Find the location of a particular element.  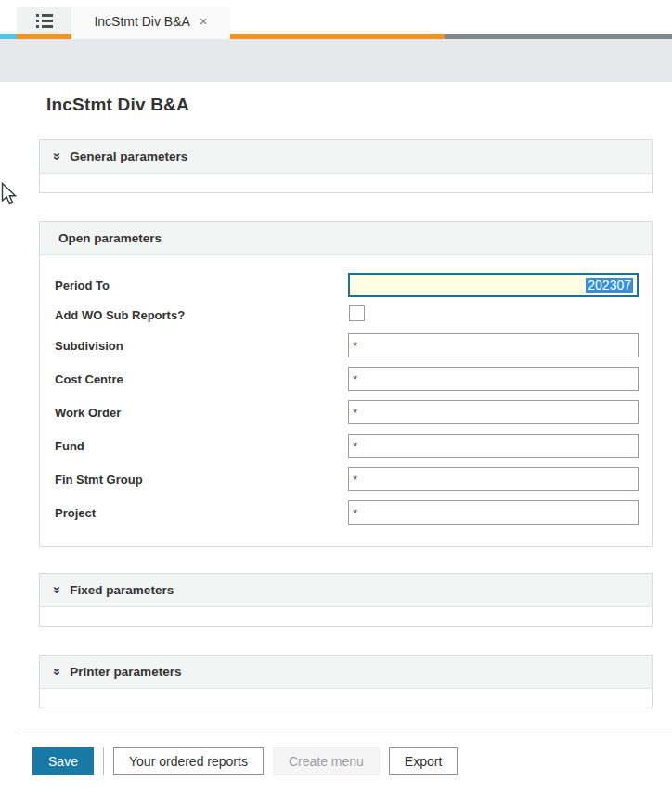

add-wo-sub-reports-checkbox is located at coordinates (356, 314).